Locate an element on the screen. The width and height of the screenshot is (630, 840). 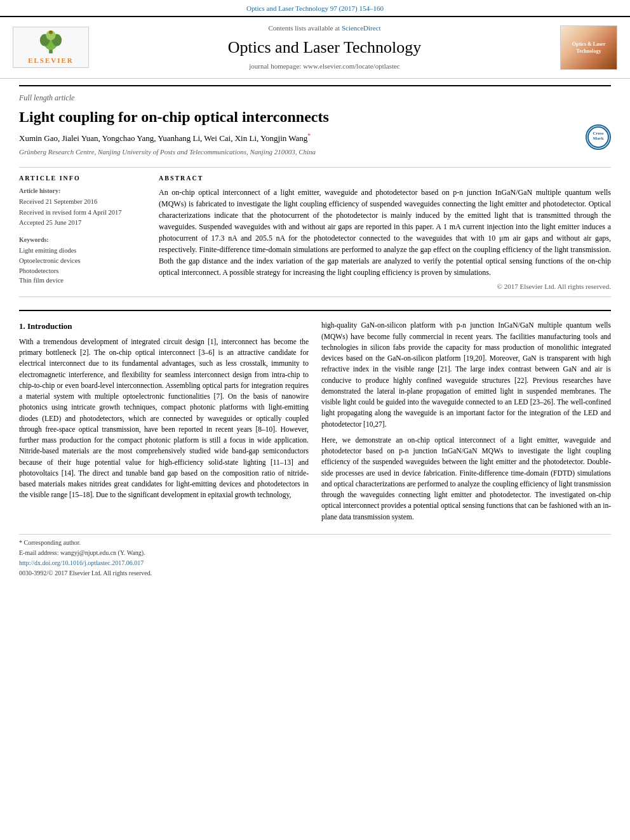
journal-cover-image: Optics & LaserTechnology is located at coordinates (589, 48).